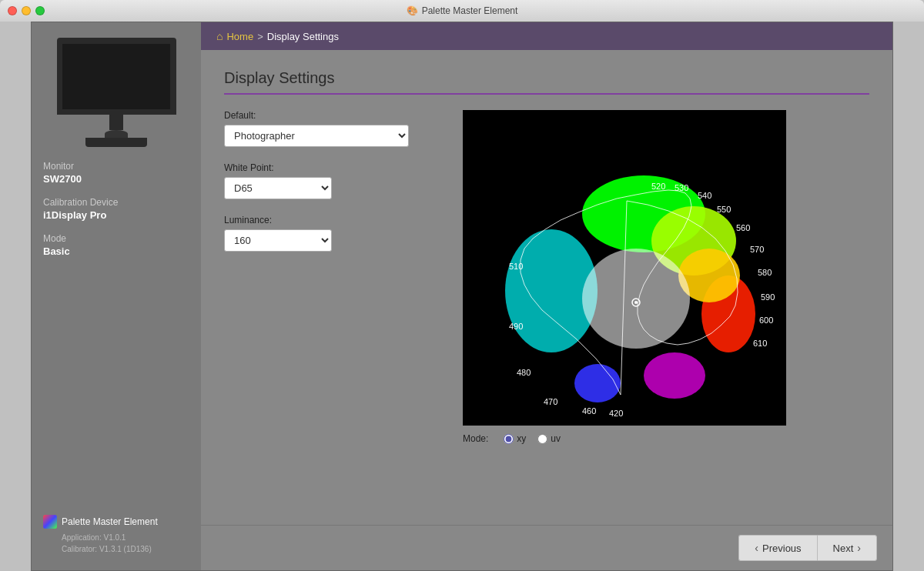  What do you see at coordinates (516, 266) in the screenshot?
I see `svg-text: 510` at bounding box center [516, 266].